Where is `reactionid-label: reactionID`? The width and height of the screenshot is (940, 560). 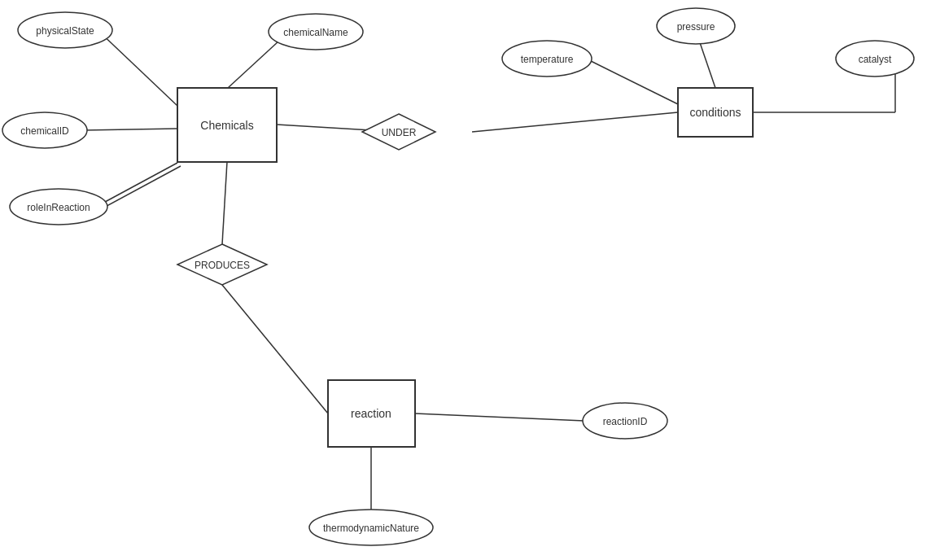 reactionid-label: reactionID is located at coordinates (625, 422).